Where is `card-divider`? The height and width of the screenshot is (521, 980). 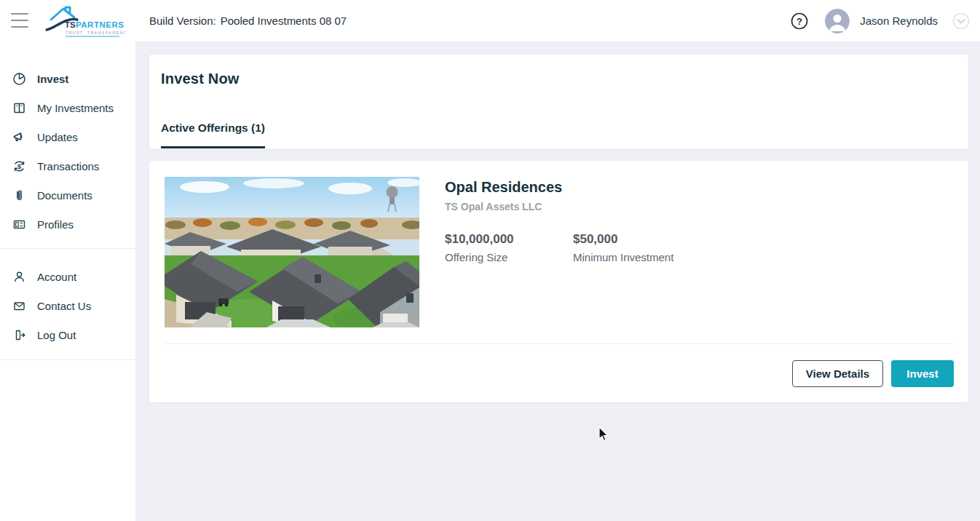 card-divider is located at coordinates (559, 343).